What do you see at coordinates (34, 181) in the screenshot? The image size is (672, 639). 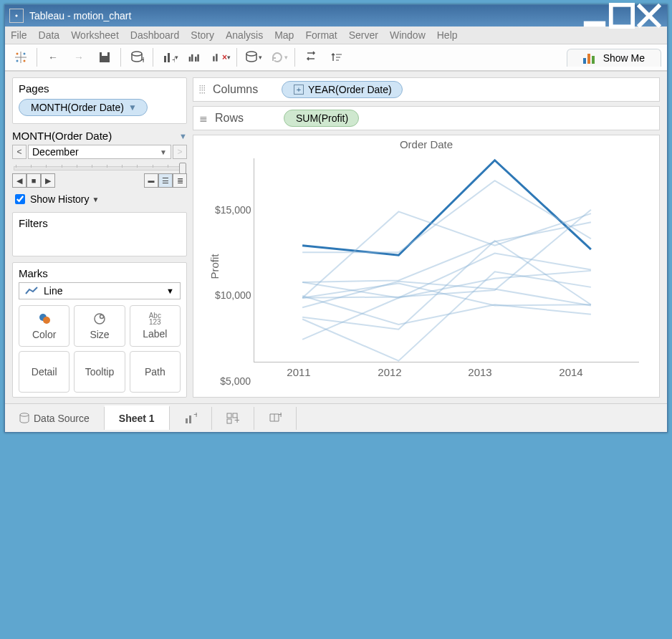 I see `stop-button: ■` at bounding box center [34, 181].